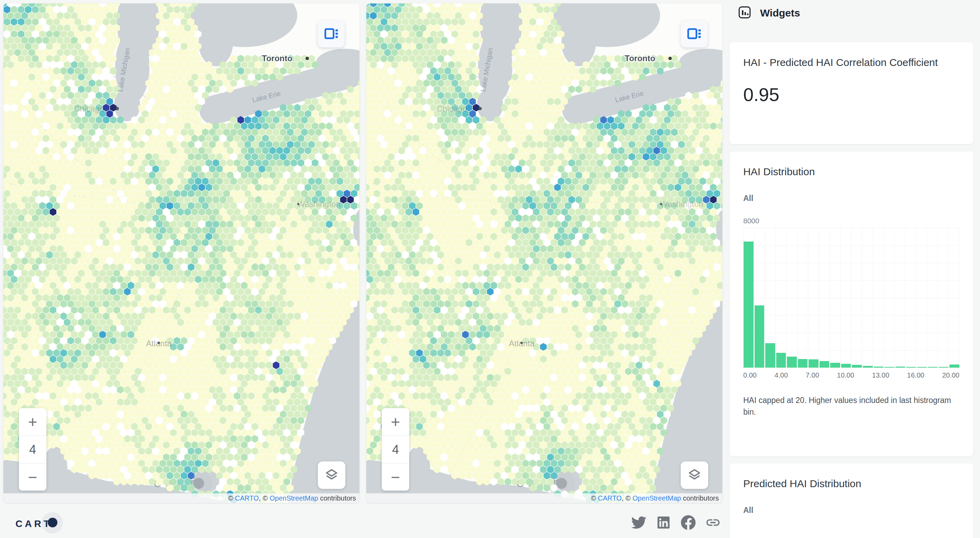  What do you see at coordinates (851, 172) in the screenshot?
I see `widget-title: HAI Distribution` at bounding box center [851, 172].